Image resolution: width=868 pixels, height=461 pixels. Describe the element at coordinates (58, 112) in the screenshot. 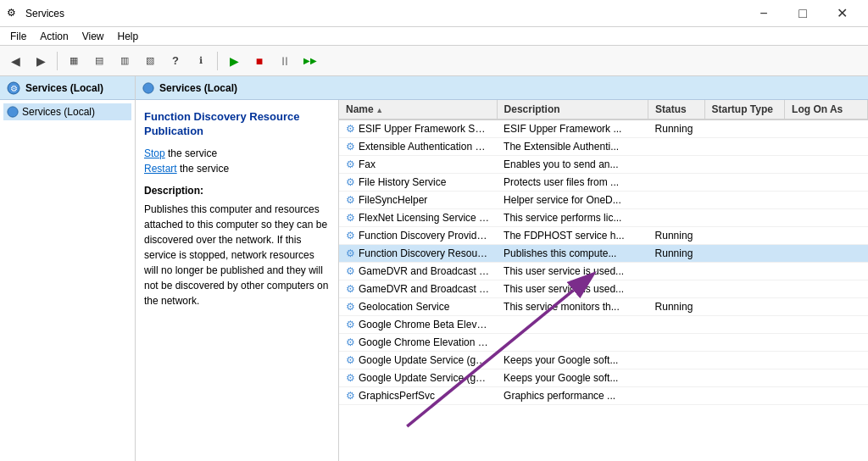

I see `tree-item-label: Services (Local)` at that location.